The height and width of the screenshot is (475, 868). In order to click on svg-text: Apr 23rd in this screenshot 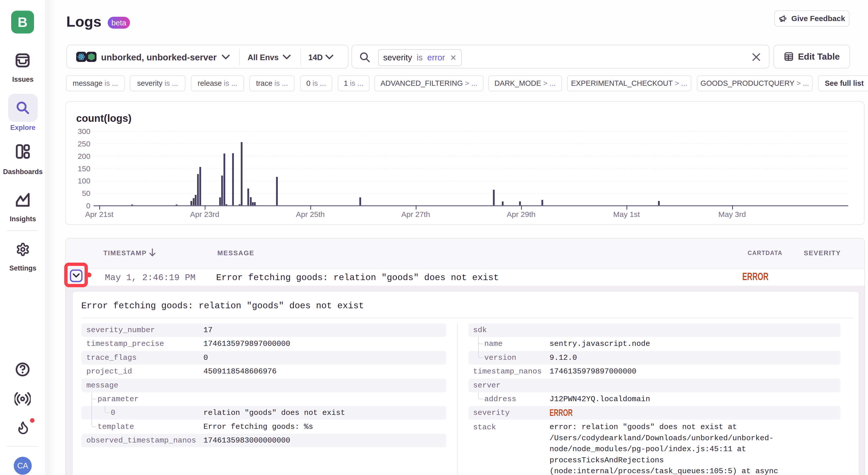, I will do `click(205, 214)`.